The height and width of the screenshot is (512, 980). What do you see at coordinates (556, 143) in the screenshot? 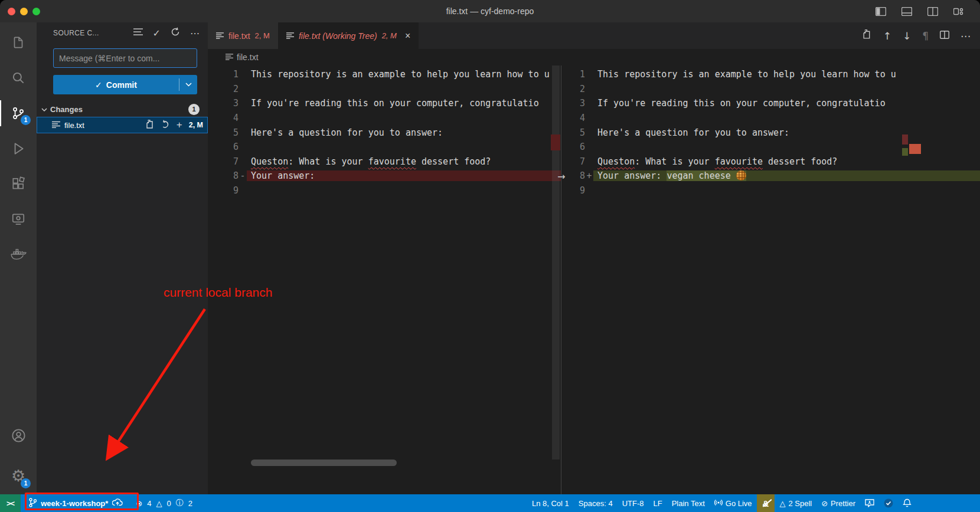
I see `overview-ruler-delete-marker` at bounding box center [556, 143].